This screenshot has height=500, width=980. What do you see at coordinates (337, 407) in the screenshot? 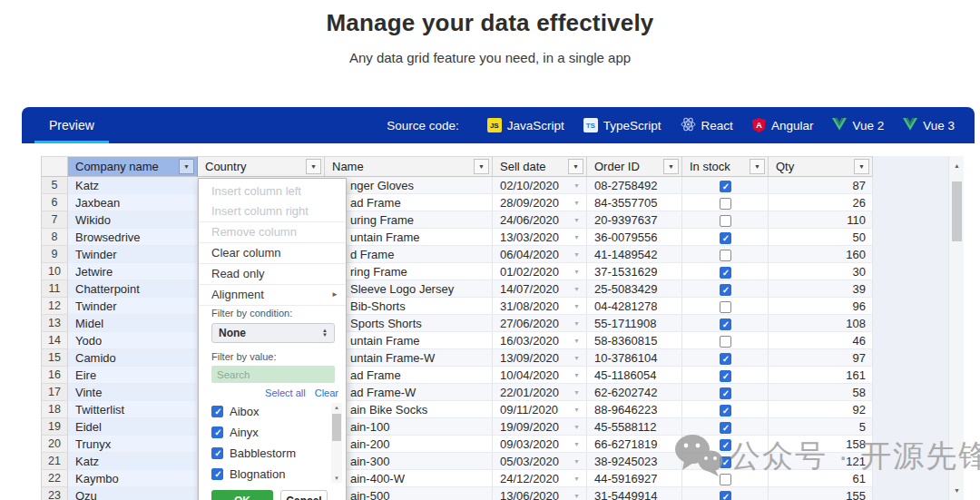
I see `list-scroll-up-icon: ▲` at bounding box center [337, 407].